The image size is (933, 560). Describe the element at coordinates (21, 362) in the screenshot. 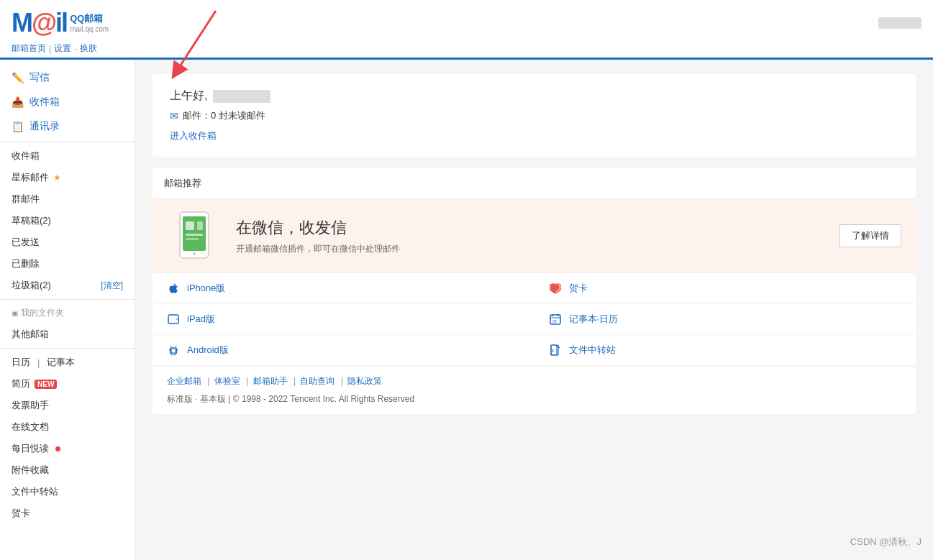

I see `calendar-label: 日历` at that location.